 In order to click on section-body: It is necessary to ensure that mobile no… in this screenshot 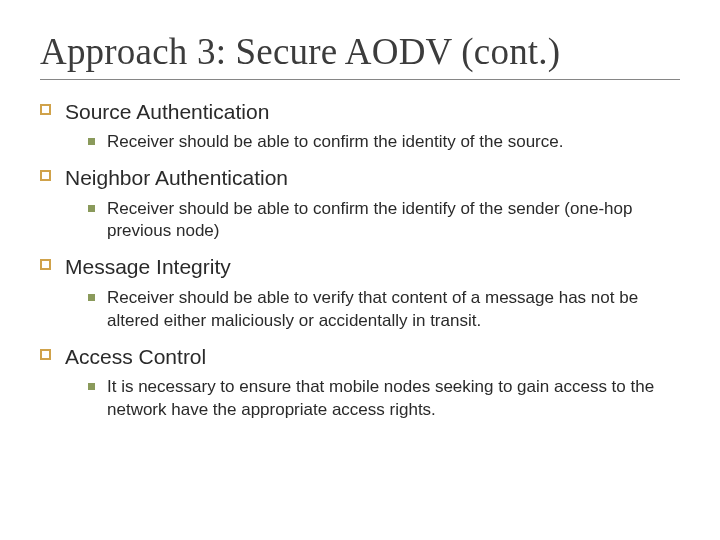, I will do `click(388, 399)`.